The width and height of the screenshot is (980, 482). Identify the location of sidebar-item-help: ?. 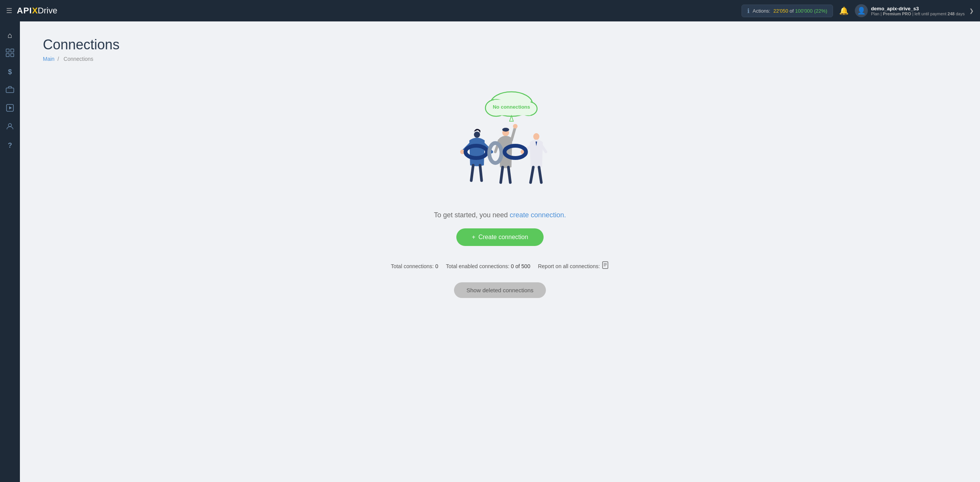
(10, 145).